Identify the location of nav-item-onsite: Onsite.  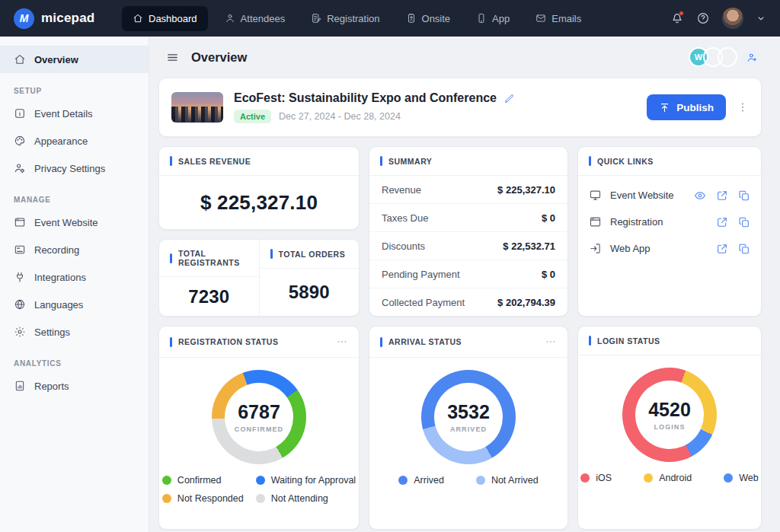
(428, 18).